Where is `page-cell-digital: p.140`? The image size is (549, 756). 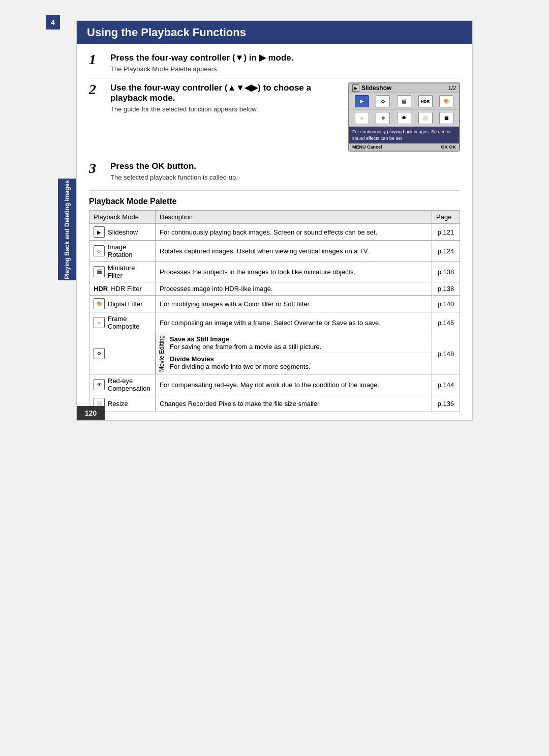 page-cell-digital: p.140 is located at coordinates (446, 304).